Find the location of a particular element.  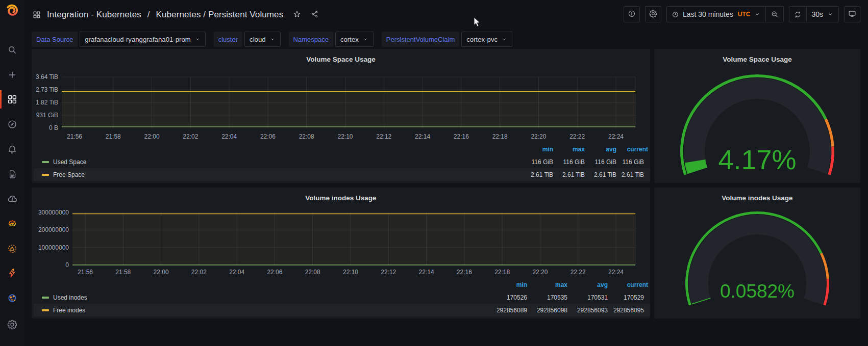

plus-icon is located at coordinates (12, 75).